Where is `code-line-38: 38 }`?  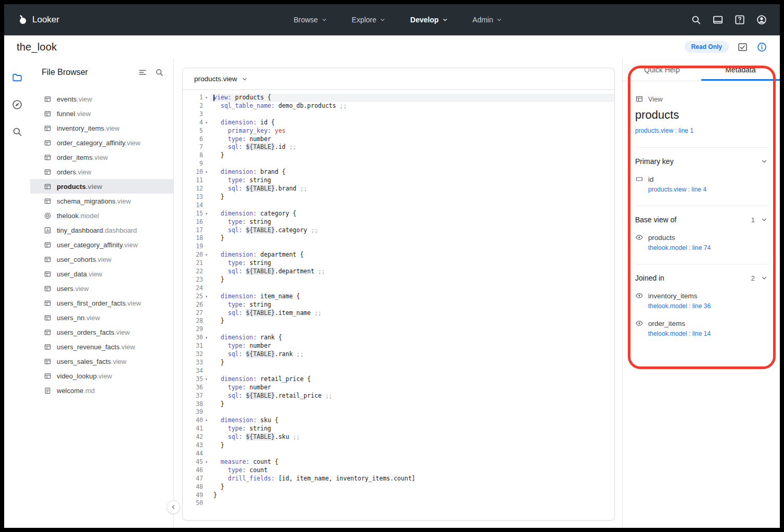
code-line-38: 38 } is located at coordinates (399, 404).